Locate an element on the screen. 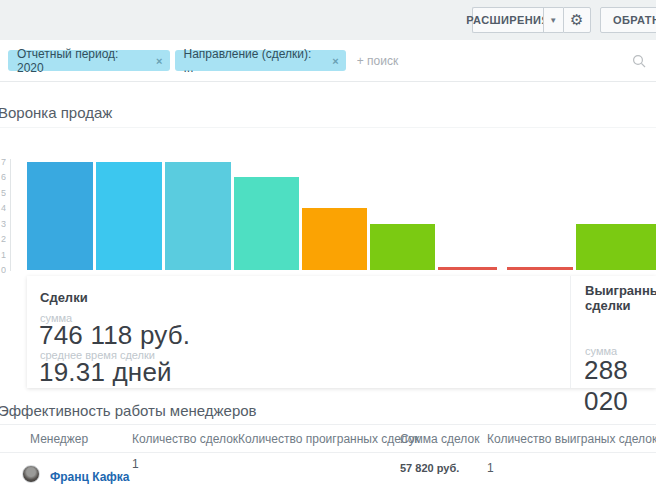 The width and height of the screenshot is (656, 492). deals-count-cell: 1 is located at coordinates (136, 464).